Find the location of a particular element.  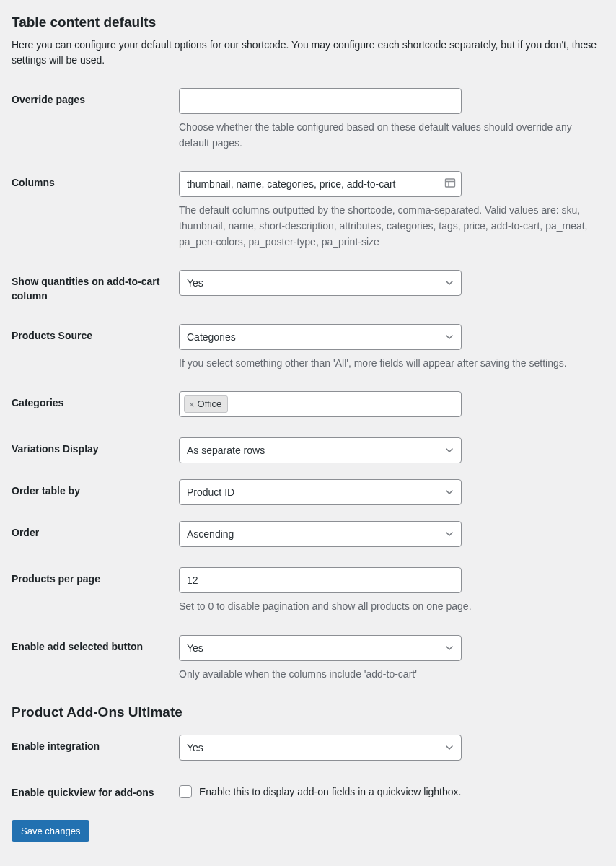

row-override-pages: Override pages Choose whether the table … is located at coordinates (308, 120).